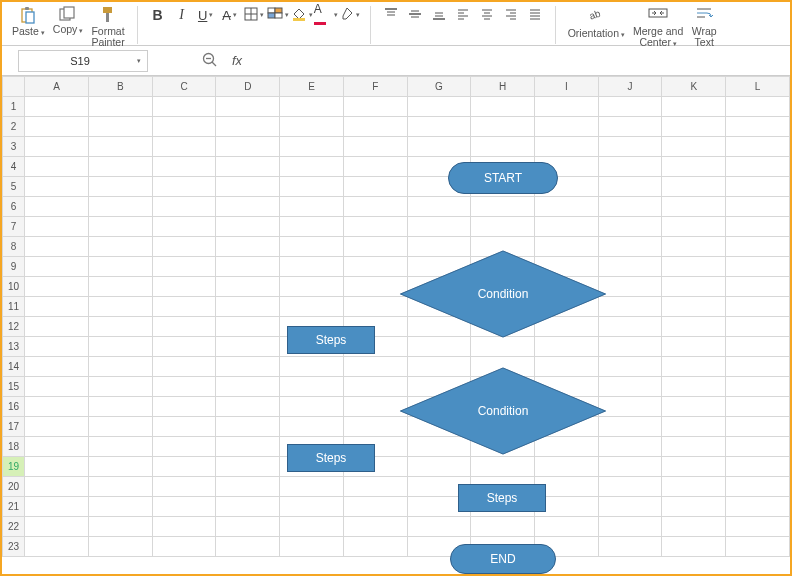 The width and height of the screenshot is (792, 576). What do you see at coordinates (57, 87) in the screenshot?
I see `column-header: A` at bounding box center [57, 87].